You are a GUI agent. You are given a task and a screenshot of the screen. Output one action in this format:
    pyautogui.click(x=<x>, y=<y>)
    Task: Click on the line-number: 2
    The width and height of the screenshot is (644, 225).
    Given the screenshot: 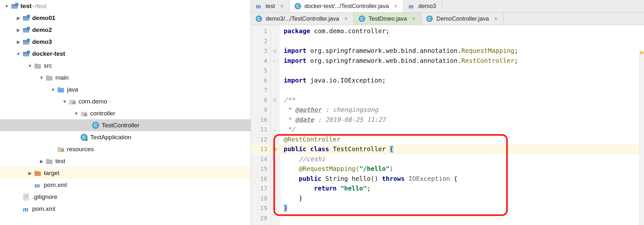 What is the action you would take?
    pyautogui.click(x=261, y=41)
    